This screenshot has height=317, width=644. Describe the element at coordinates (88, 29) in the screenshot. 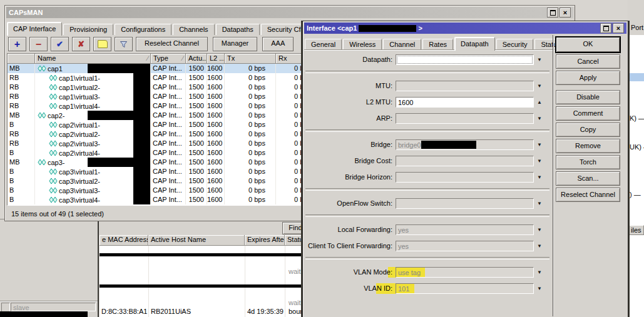

I see `tab-provisioning: Provisioning` at that location.